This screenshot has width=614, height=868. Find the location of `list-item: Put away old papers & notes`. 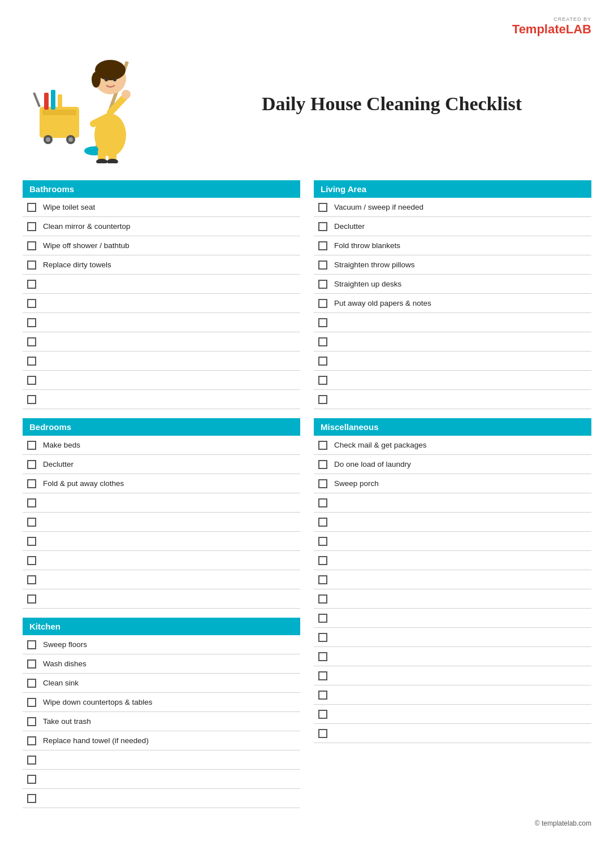

list-item: Put away old papers & notes is located at coordinates (452, 303).